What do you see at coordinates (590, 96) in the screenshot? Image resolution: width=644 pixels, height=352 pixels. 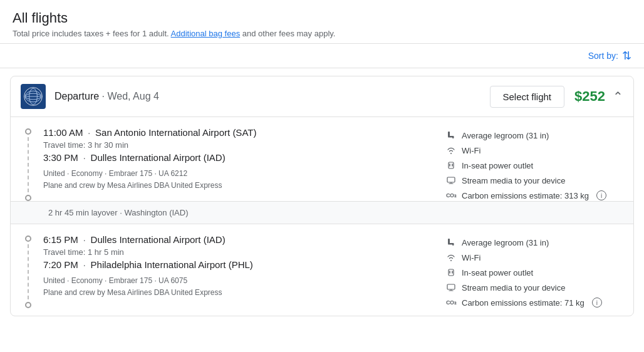 I see `flight-price: $252` at bounding box center [590, 96].